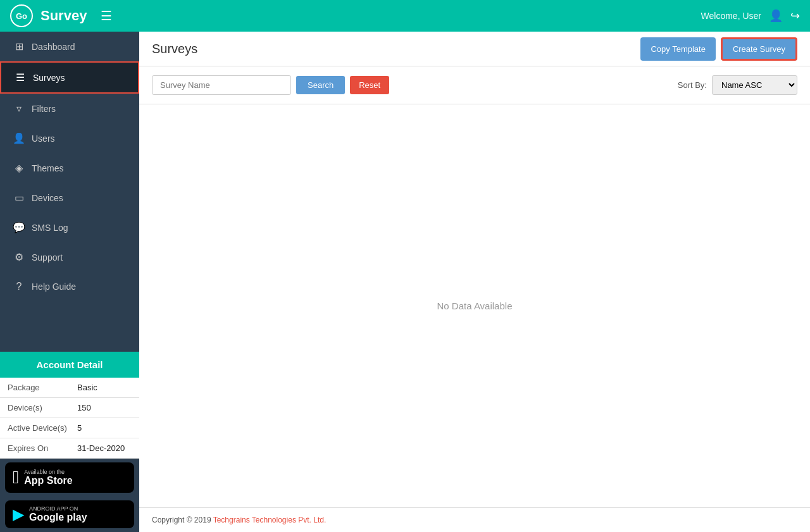 Image resolution: width=810 pixels, height=532 pixels. Describe the element at coordinates (19, 138) in the screenshot. I see `users-icon: 👤` at that location.